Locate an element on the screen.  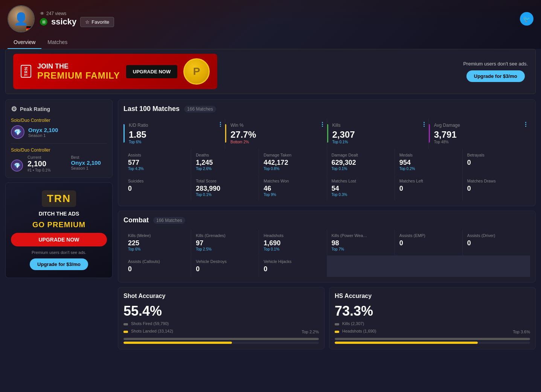
kills-row: Kills (2,307) is located at coordinates (432, 324).